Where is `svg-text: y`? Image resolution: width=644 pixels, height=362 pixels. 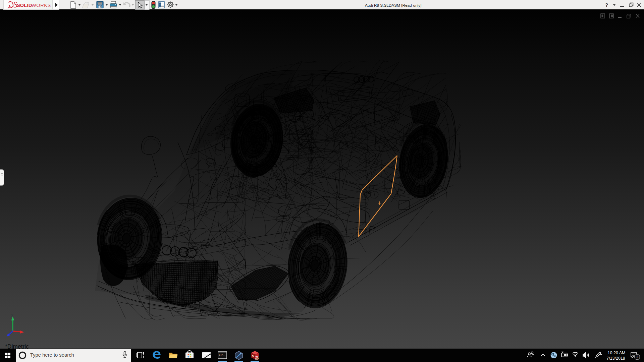
svg-text: y is located at coordinates (12, 315).